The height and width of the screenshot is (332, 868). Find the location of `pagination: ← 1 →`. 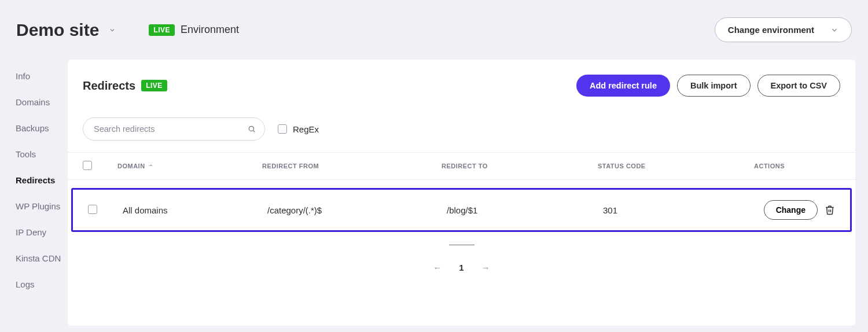

pagination: ← 1 → is located at coordinates (462, 261).